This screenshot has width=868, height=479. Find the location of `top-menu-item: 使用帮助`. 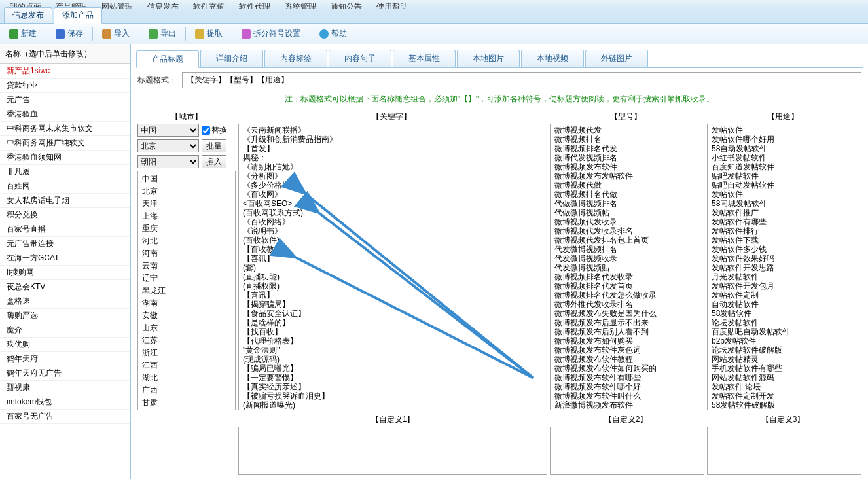

top-menu-item: 使用帮助 is located at coordinates (392, 4).